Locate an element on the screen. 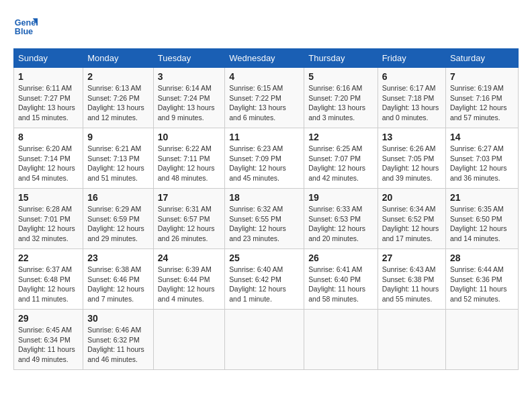 Image resolution: width=532 pixels, height=411 pixels. day-number: 25 is located at coordinates (265, 258).